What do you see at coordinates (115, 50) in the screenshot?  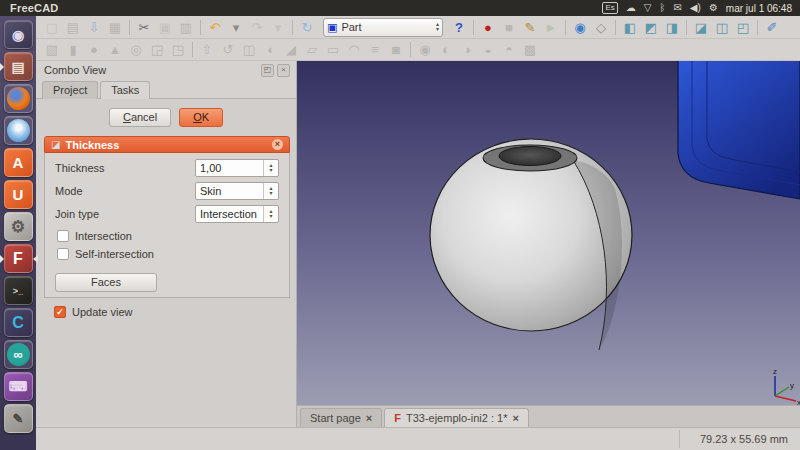 I see `primitive-cone-button: ▲` at bounding box center [115, 50].